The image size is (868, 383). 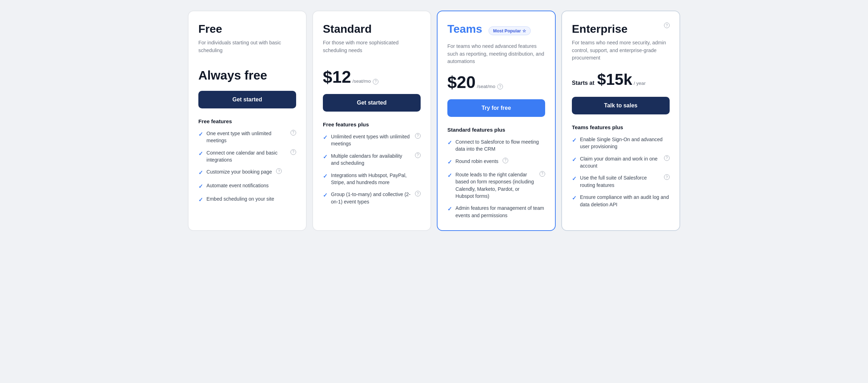 What do you see at coordinates (621, 80) in the screenshot?
I see `price-row-enterprise: Starts at $15k / year` at bounding box center [621, 80].